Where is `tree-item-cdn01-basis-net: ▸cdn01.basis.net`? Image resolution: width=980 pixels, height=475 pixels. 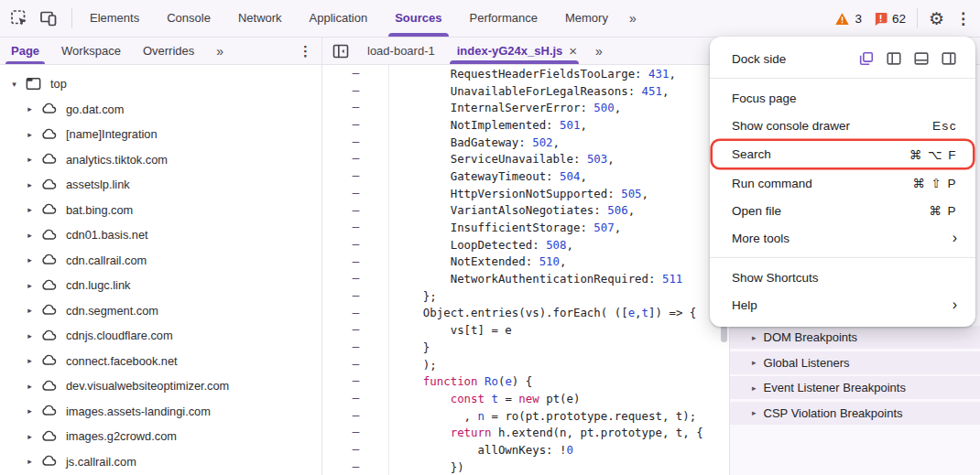
tree-item-cdn01-basis-net: ▸cdn01.basis.net is located at coordinates (161, 235).